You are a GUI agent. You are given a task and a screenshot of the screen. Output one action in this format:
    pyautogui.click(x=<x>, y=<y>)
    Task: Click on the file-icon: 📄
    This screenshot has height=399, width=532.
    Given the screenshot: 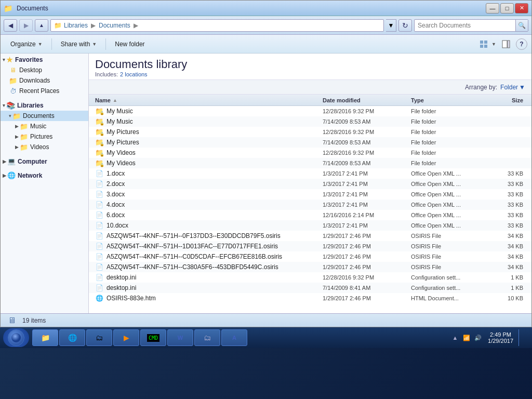 What is the action you would take?
    pyautogui.click(x=99, y=194)
    